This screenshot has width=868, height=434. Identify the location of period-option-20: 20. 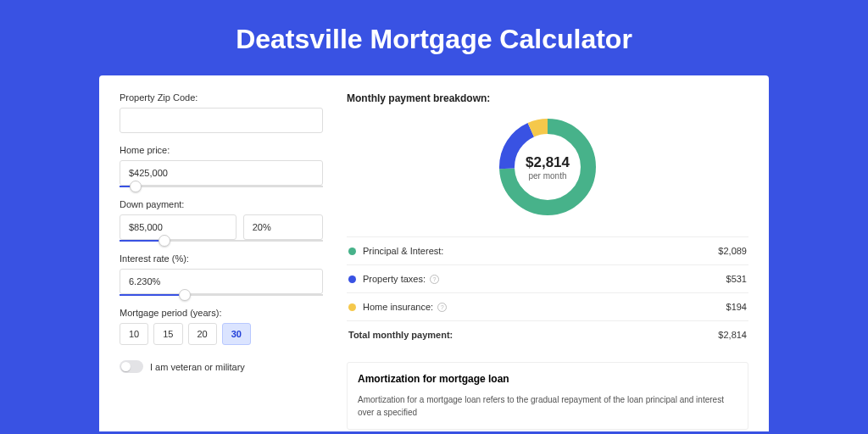
(203, 334).